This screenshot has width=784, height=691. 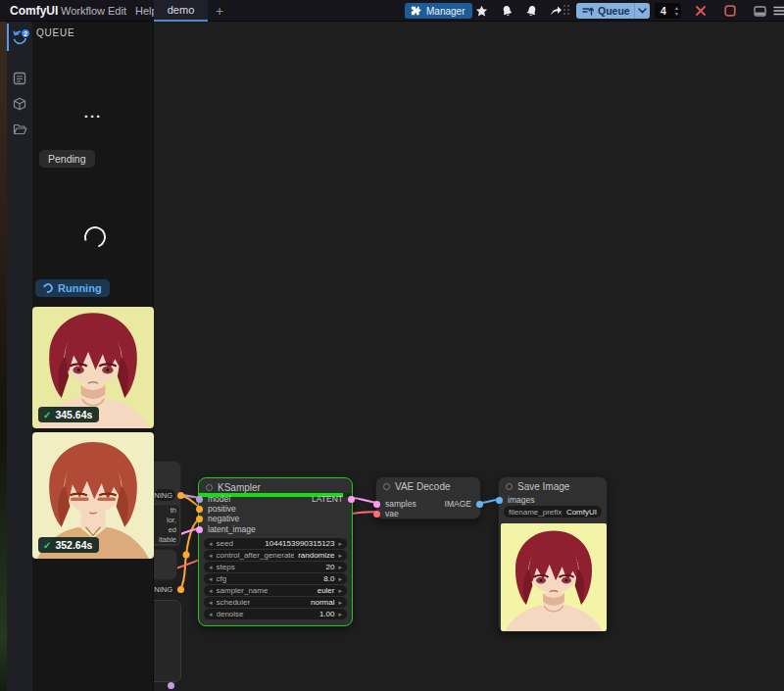 I want to click on input-slot-negative: negative, so click(x=218, y=518).